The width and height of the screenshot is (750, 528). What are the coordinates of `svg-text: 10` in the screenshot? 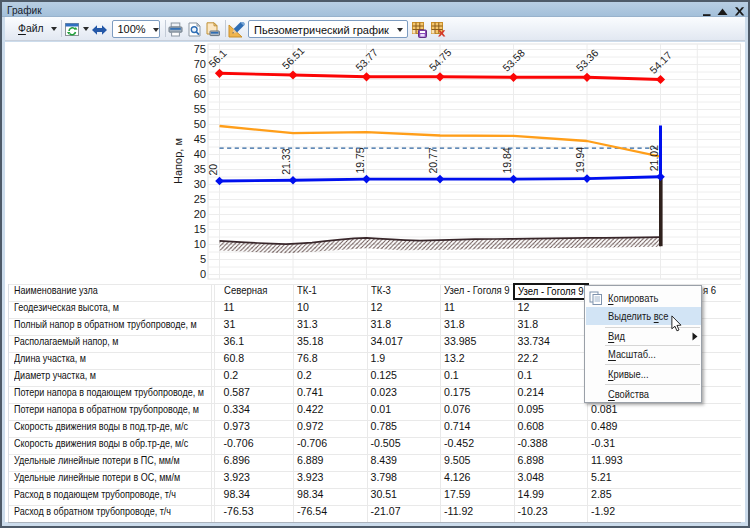 It's located at (200, 244).